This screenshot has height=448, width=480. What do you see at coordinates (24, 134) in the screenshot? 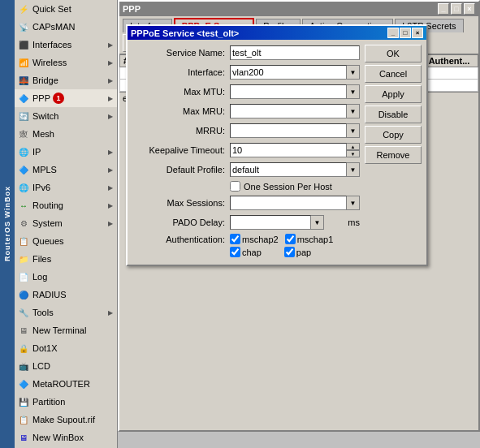
I see `mesh-icon: 🕸` at bounding box center [24, 134].